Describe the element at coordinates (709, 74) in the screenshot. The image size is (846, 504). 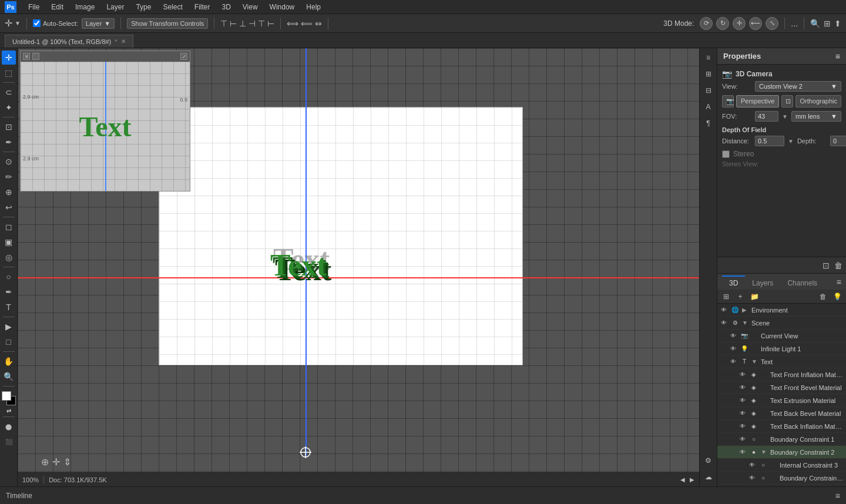
I see `panel-icon-2: ⊞` at that location.